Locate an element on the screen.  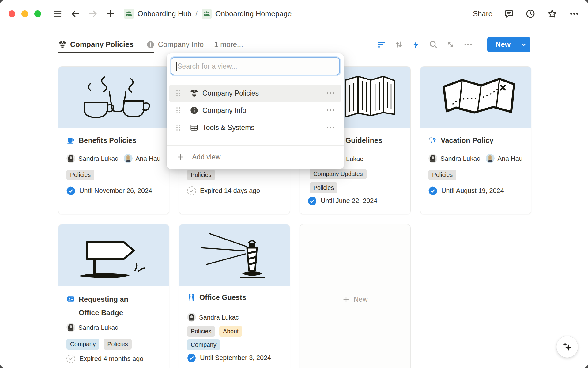
share-button: Share is located at coordinates (483, 14).